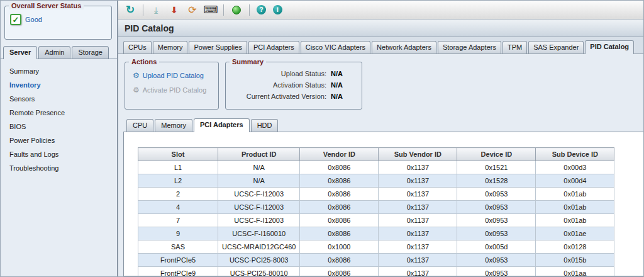 The image size is (644, 277). What do you see at coordinates (179, 208) in the screenshot?
I see `cell: 4` at bounding box center [179, 208].